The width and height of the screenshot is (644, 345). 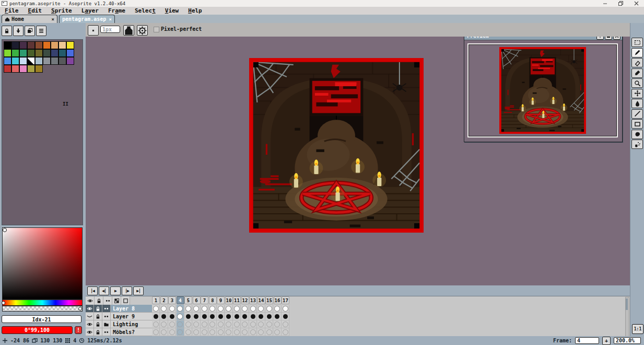 I want to click on cel-M-bels--f4, so click(x=181, y=332).